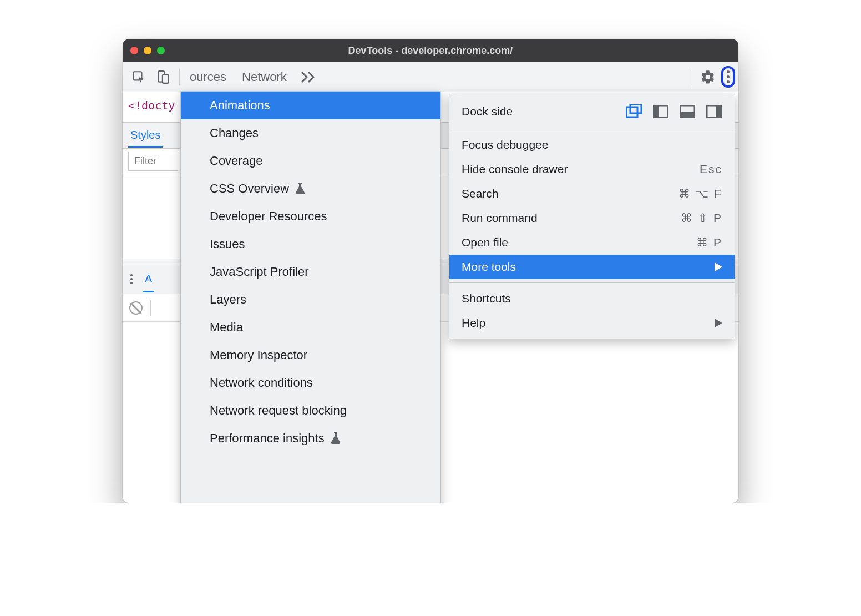  What do you see at coordinates (701, 194) in the screenshot?
I see `menu-shortcut: ⌘ ⌥ F` at bounding box center [701, 194].